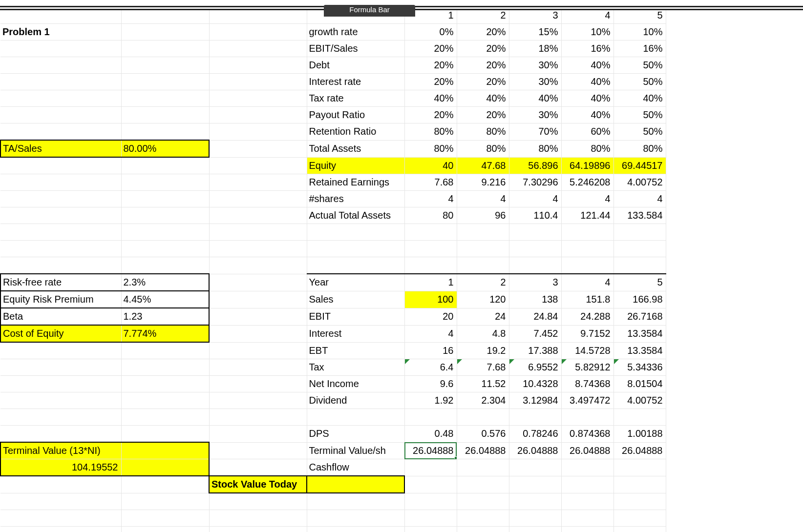 This screenshot has width=803, height=532. I want to click on risk-free-label: Risk-free rate, so click(61, 282).